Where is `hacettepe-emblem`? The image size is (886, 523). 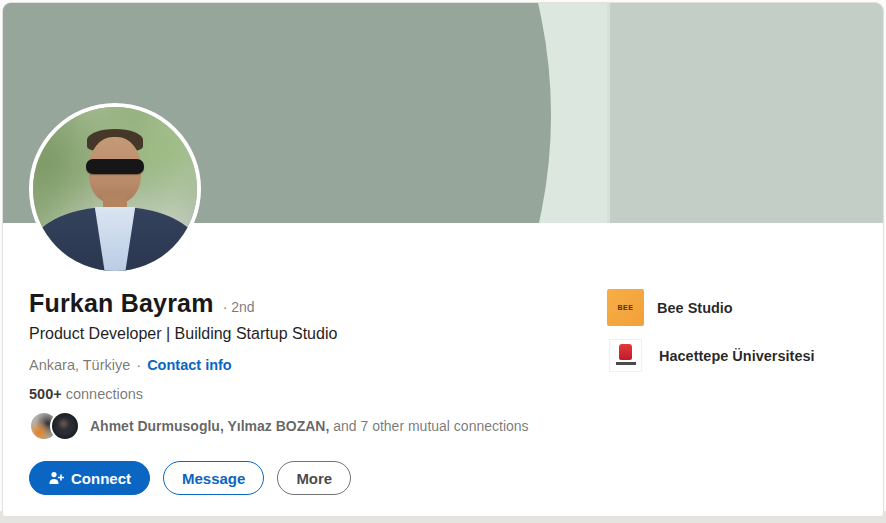 hacettepe-emblem is located at coordinates (626, 352).